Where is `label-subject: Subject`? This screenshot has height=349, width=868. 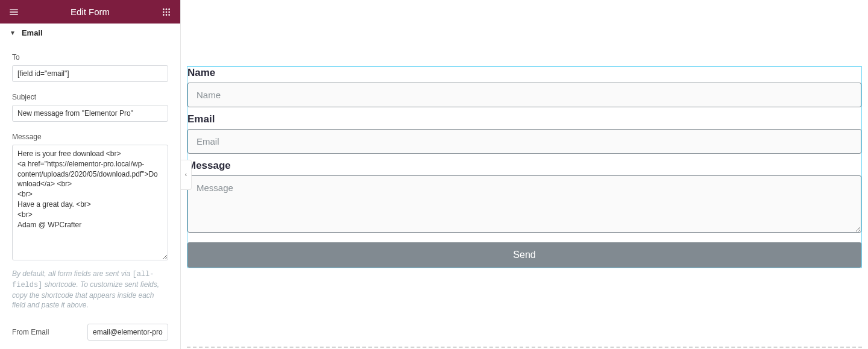
label-subject: Subject is located at coordinates (90, 97).